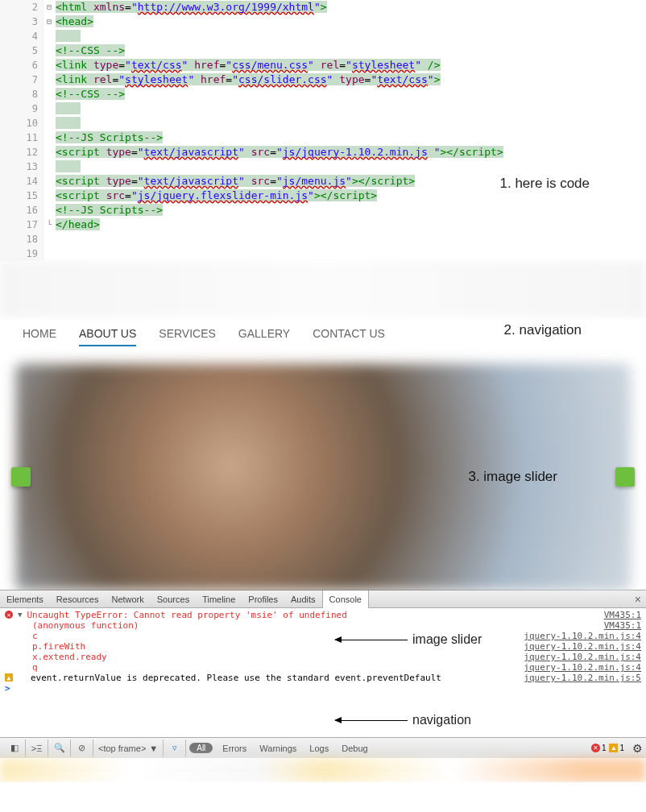  Describe the element at coordinates (346, 599) in the screenshot. I see `tab-console: Console` at that location.